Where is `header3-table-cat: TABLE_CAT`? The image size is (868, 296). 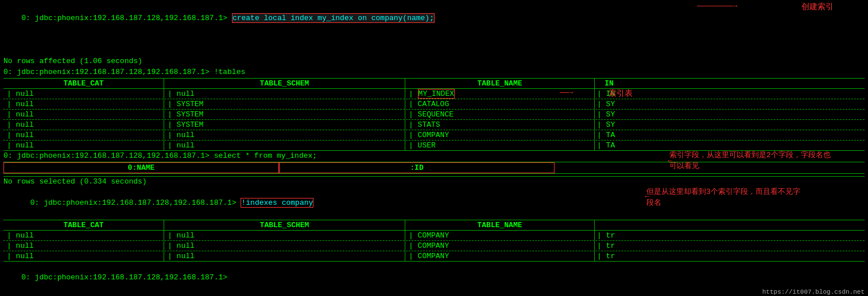
header3-table-cat: TABLE_CAT is located at coordinates (84, 225).